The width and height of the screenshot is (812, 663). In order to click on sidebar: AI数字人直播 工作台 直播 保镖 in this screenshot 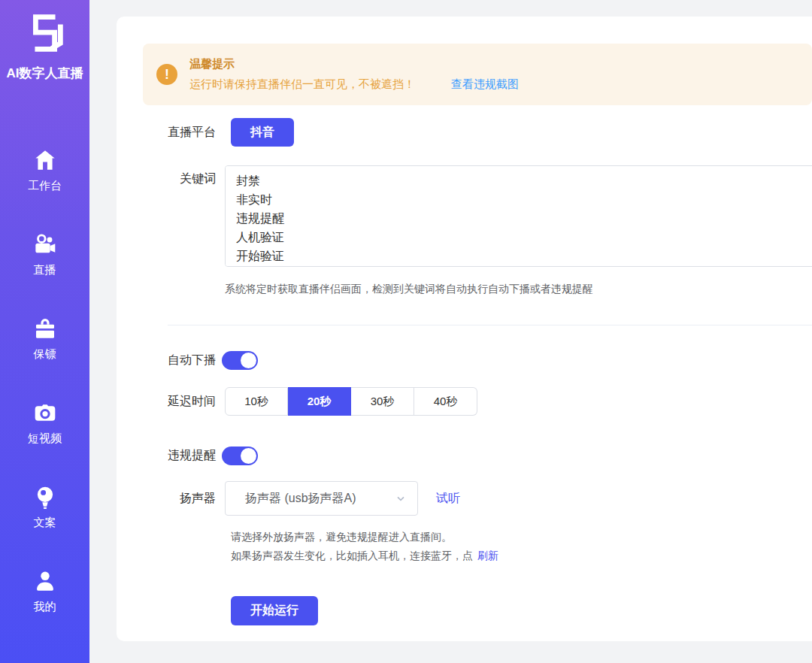, I will do `click(45, 332)`.